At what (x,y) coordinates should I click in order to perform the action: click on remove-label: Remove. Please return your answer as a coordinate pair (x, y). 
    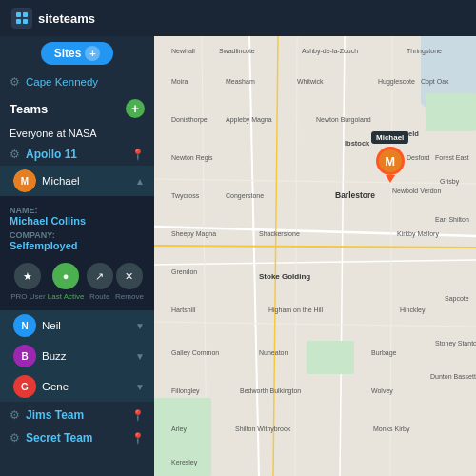
    Looking at the image, I should click on (129, 297).